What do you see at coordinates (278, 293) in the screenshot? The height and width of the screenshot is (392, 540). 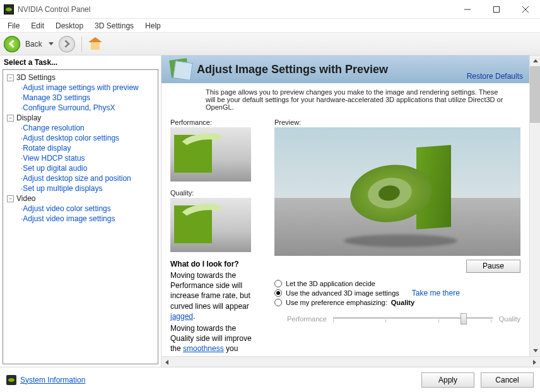 I see `radio-icon-selected` at bounding box center [278, 293].